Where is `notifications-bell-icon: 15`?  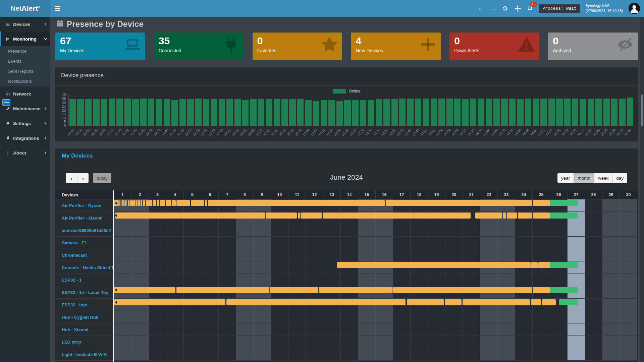 notifications-bell-icon: 15 is located at coordinates (530, 8).